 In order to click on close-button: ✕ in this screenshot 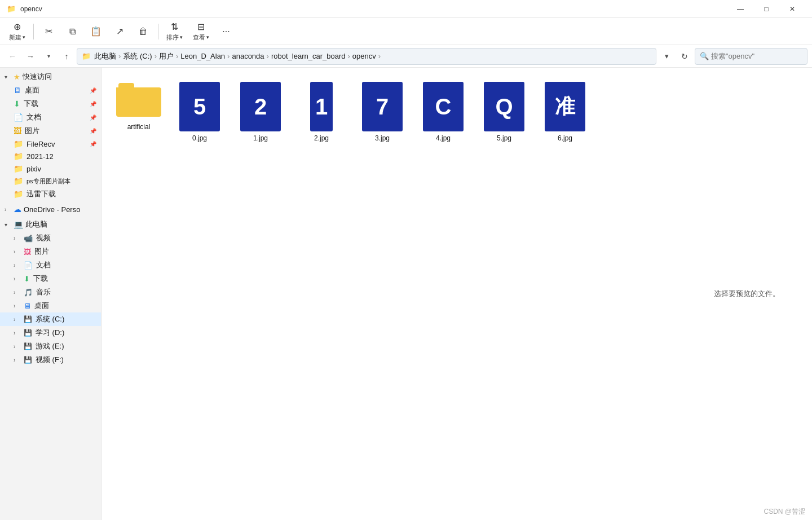, I will do `click(792, 9)`.